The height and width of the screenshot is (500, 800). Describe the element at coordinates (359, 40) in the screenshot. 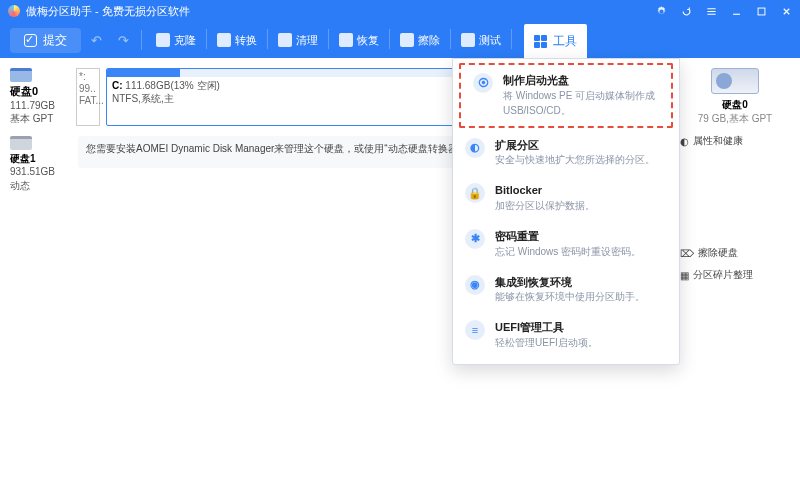

I see `toolbar-恢复: 恢复` at that location.